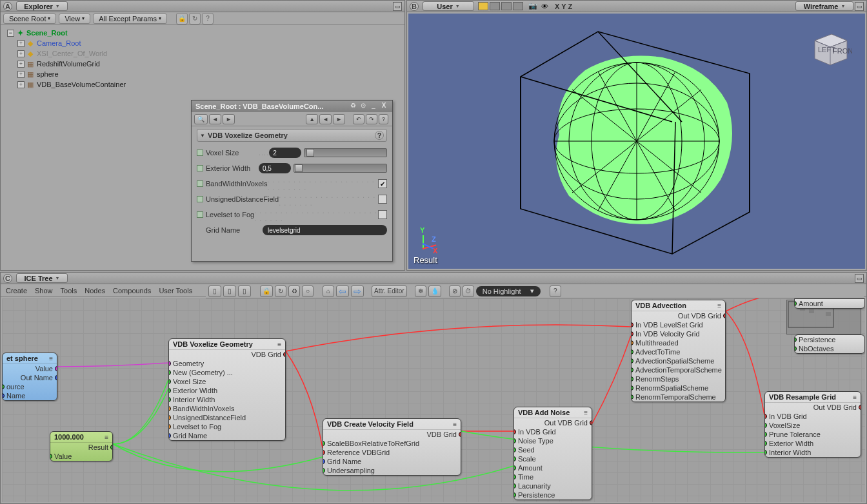 This screenshot has height=504, width=867. I want to click on node-vdb-voxelize: VDB Voxelize Geometry≡ VDB Grid Geometry…, so click(227, 389).